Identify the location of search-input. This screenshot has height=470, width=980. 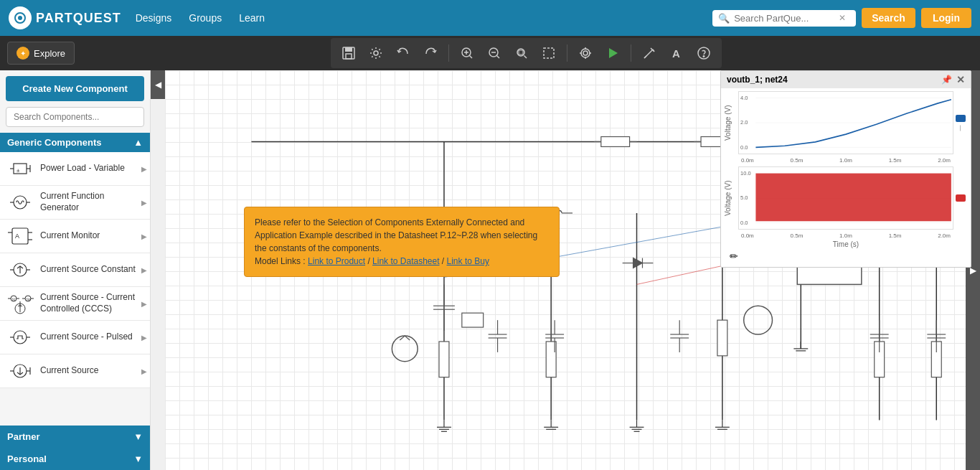
(784, 19).